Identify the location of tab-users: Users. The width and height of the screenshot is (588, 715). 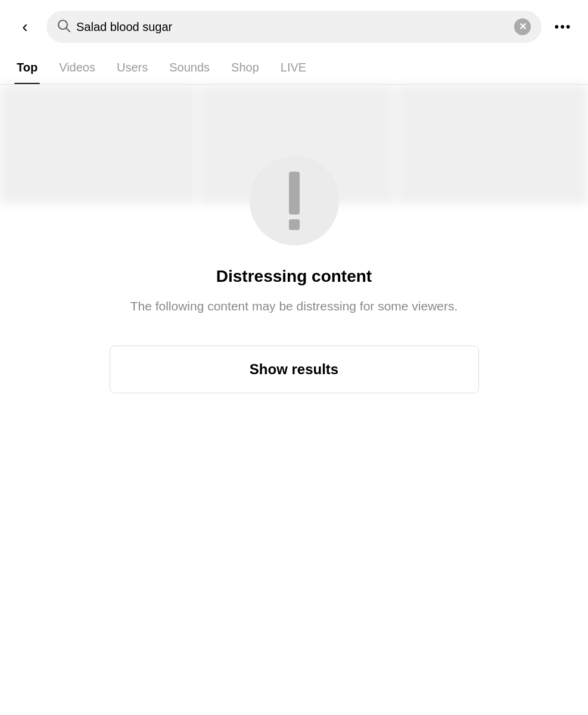
(132, 68).